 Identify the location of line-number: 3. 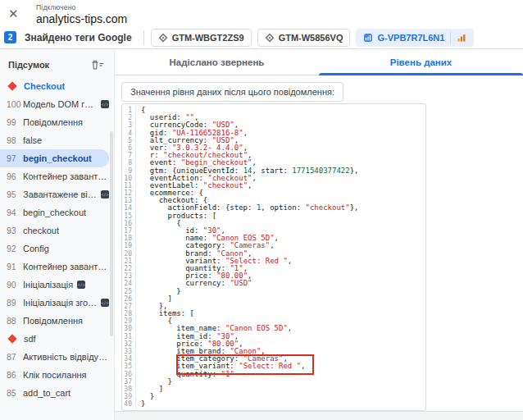
(130, 125).